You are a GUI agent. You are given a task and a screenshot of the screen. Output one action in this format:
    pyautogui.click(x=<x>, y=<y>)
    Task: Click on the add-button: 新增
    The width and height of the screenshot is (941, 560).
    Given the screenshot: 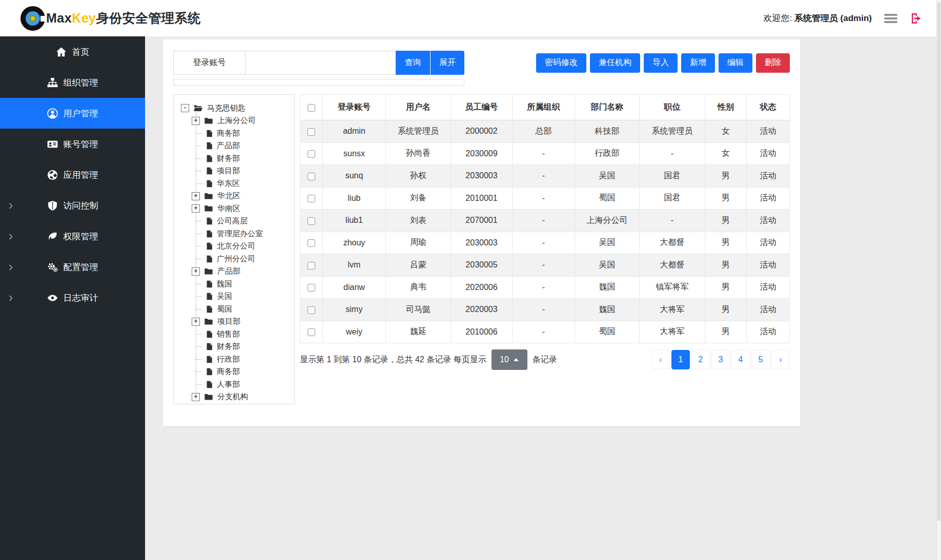 What is the action you would take?
    pyautogui.click(x=698, y=63)
    